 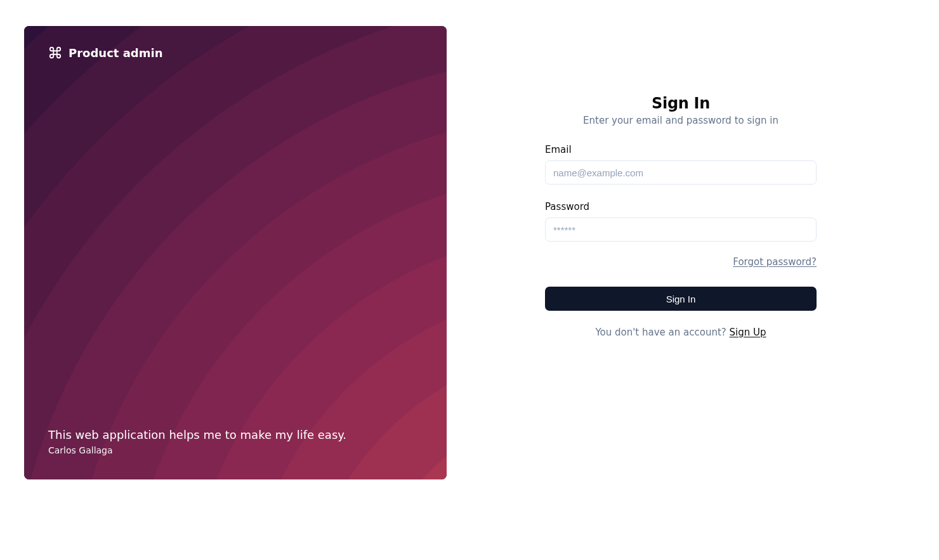 I want to click on testimonial-text: This web application helps me to make my…, so click(x=235, y=435).